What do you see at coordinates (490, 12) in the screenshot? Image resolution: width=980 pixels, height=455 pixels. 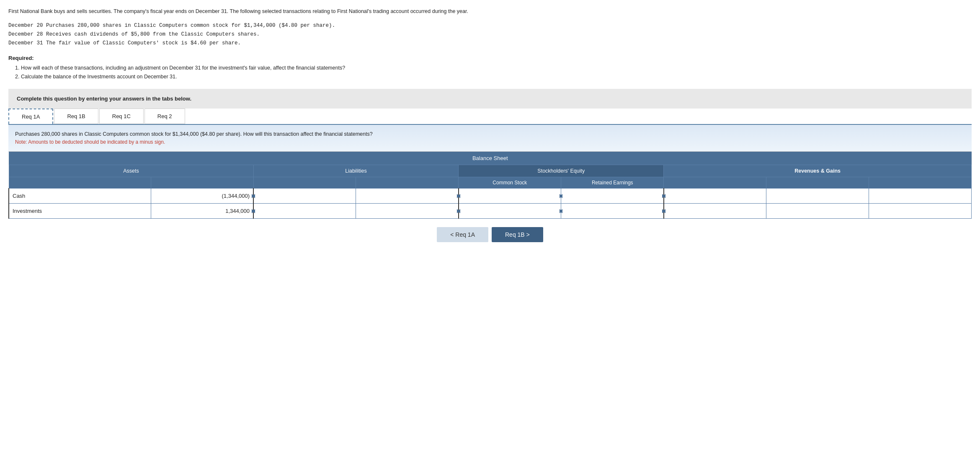 I see `intro-paragraph: First National Bank buys and sells secur…` at bounding box center [490, 12].